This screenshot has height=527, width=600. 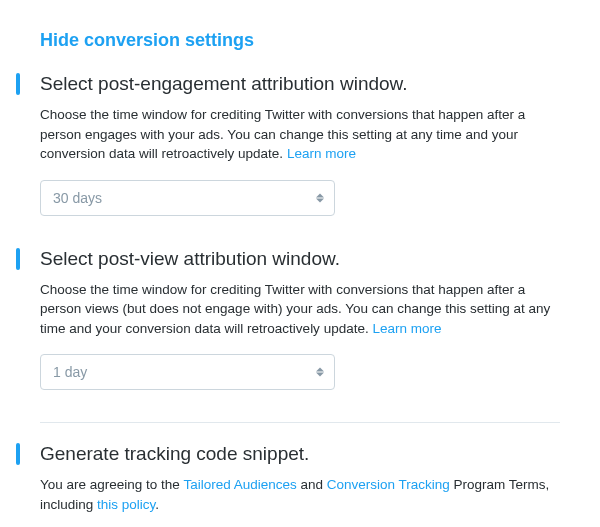 What do you see at coordinates (300, 422) in the screenshot?
I see `divider` at bounding box center [300, 422].